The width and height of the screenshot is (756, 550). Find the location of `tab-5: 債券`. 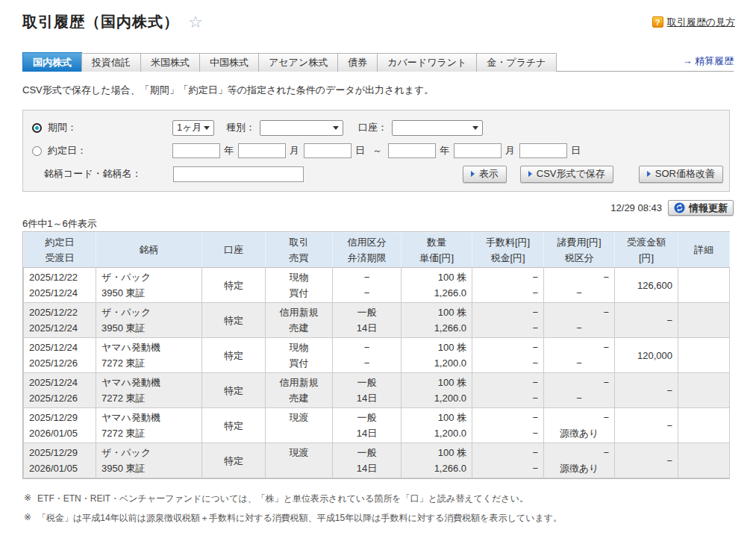

tab-5: 債券 is located at coordinates (357, 63).